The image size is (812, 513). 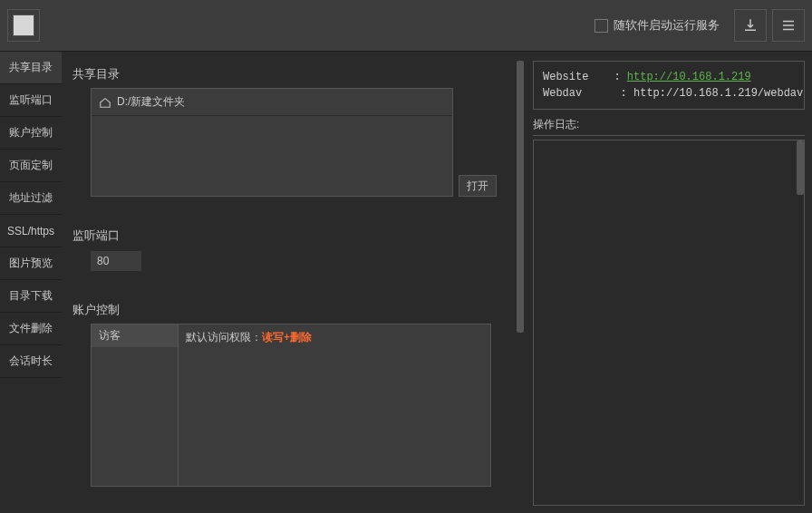 I want to click on sidebar-item-label: SSL/https, so click(x=31, y=231).